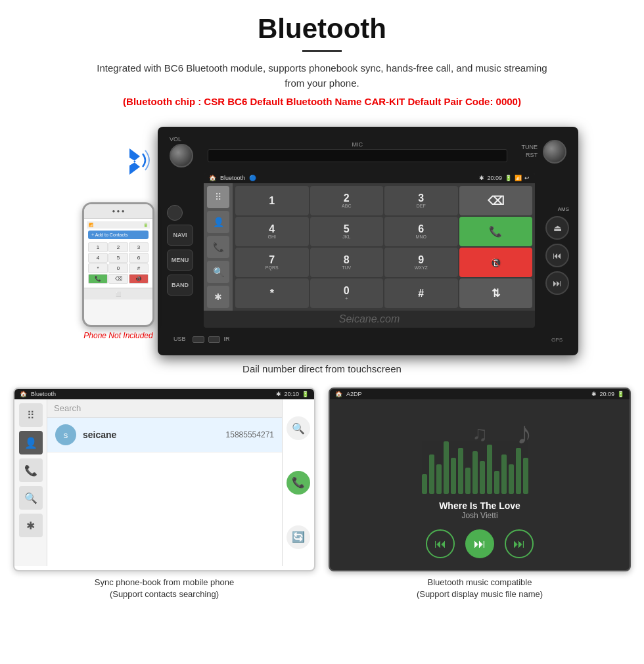 The width and height of the screenshot is (644, 664). I want to click on prev-track-btn: ⏮, so click(440, 544).